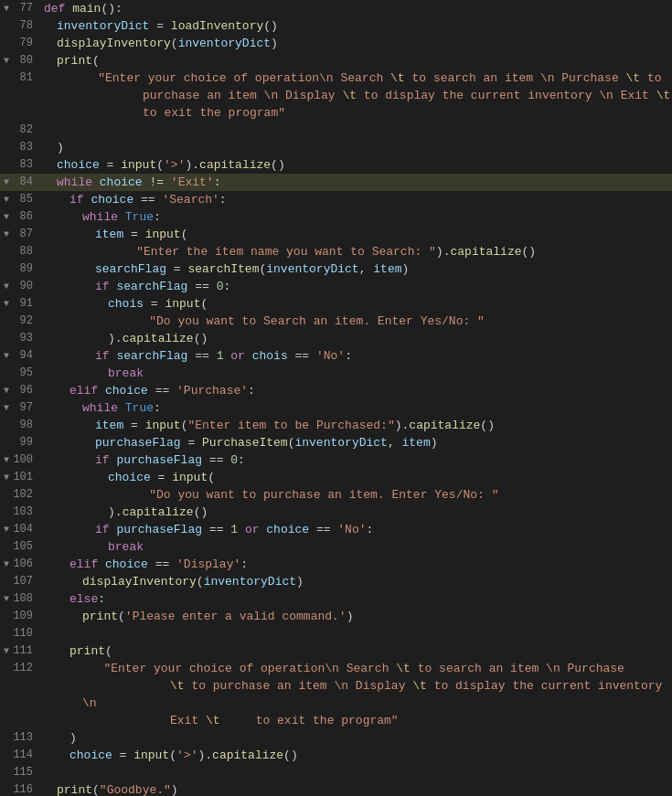 Image resolution: width=672 pixels, height=796 pixels. Describe the element at coordinates (26, 426) in the screenshot. I see `line-number: 98` at that location.